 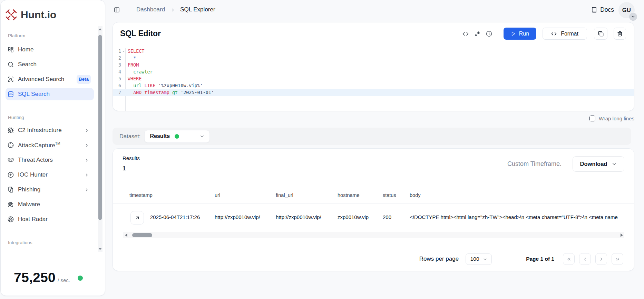 What do you see at coordinates (373, 218) in the screenshot?
I see `table-row: 2025-06-04T21:17:26 http://zxp0010w.vip/…` at bounding box center [373, 218].